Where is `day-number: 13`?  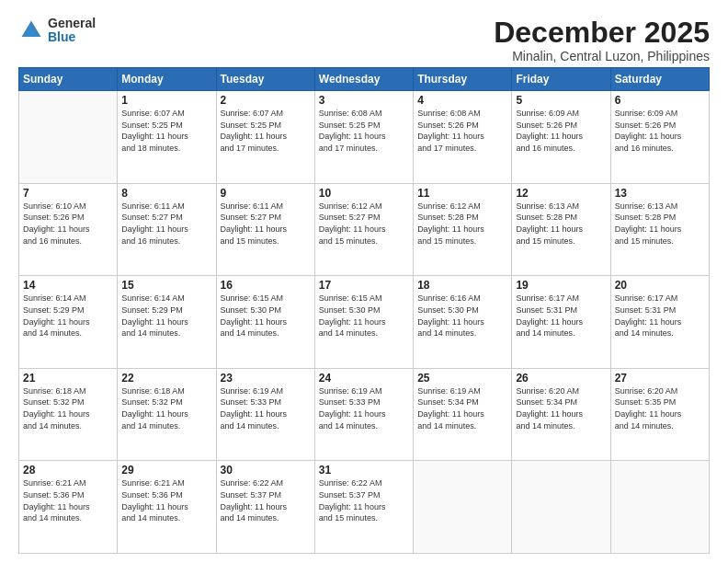
day-number: 13 is located at coordinates (660, 193).